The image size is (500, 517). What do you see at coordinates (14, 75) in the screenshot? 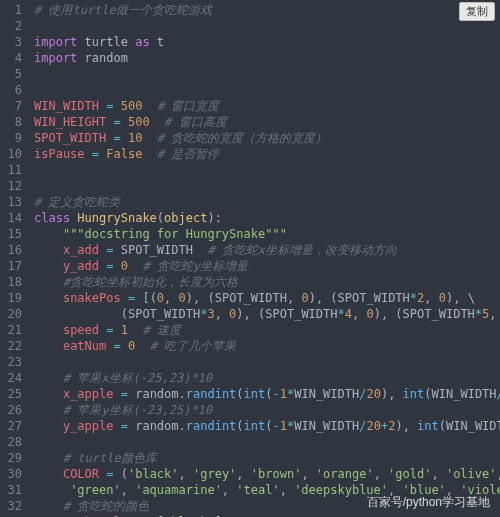
I see `line-number: 5` at bounding box center [14, 75].